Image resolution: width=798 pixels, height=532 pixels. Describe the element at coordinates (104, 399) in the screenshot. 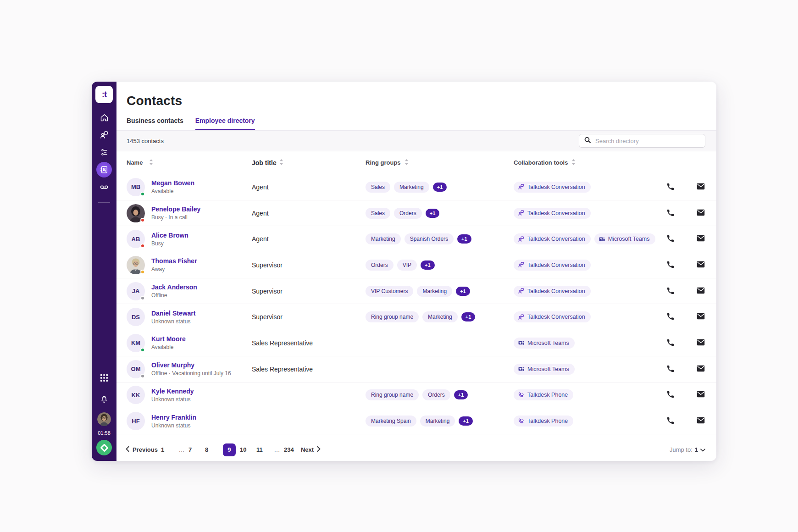

I see `sidebar-item-notifications` at that location.